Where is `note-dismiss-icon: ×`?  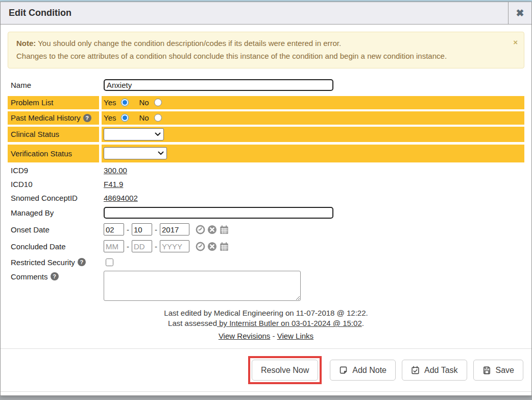 note-dismiss-icon: × is located at coordinates (516, 43).